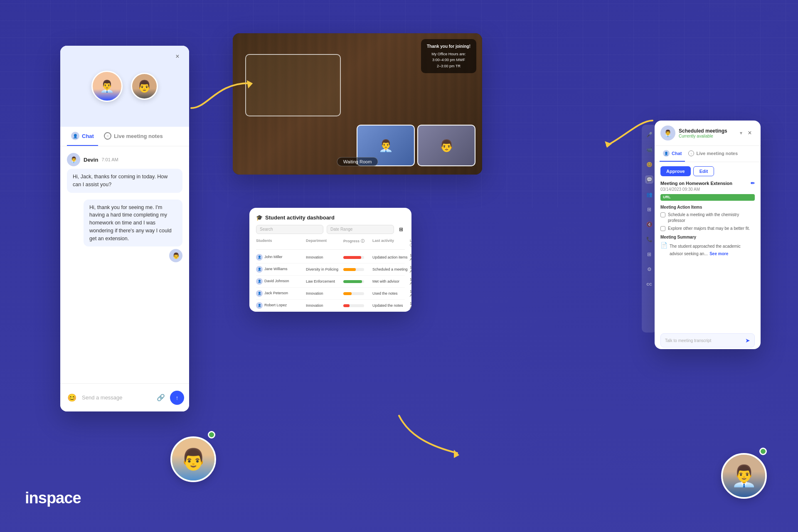 The width and height of the screenshot is (798, 532). Describe the element at coordinates (707, 154) in the screenshot. I see `right-chat-tabs: 👤 Chat ○ Live meeting notes` at that location.